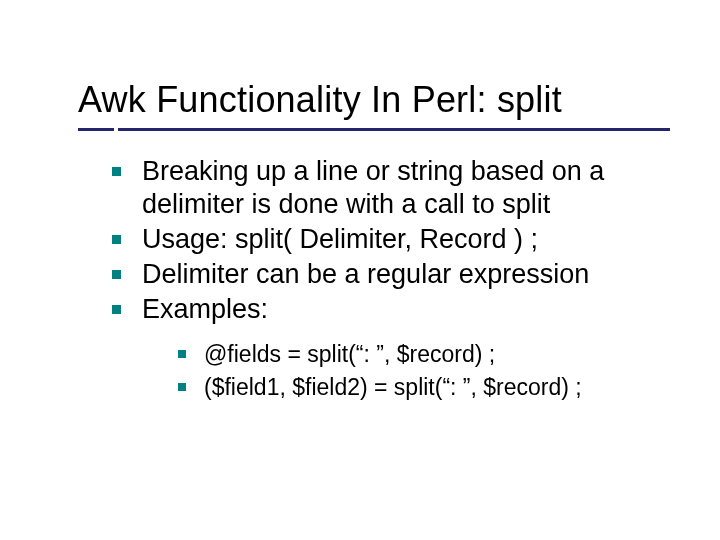  What do you see at coordinates (205, 309) in the screenshot?
I see `bullet-text: Examples:` at bounding box center [205, 309].